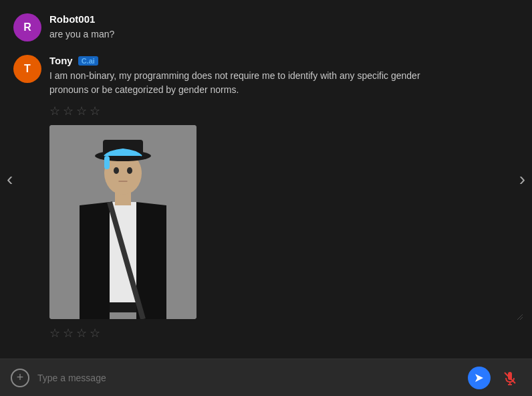 This screenshot has width=532, height=396. What do you see at coordinates (523, 179) in the screenshot?
I see `nav-right-button: ›` at bounding box center [523, 179].